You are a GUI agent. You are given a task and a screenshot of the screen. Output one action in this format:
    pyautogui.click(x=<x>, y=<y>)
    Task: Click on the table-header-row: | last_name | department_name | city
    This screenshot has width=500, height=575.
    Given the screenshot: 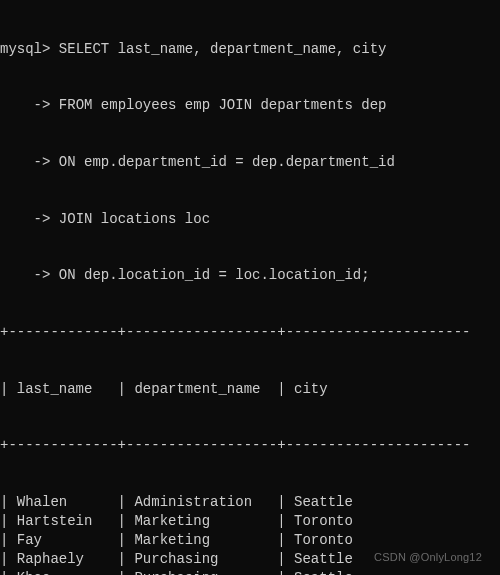 What is the action you would take?
    pyautogui.click(x=250, y=390)
    